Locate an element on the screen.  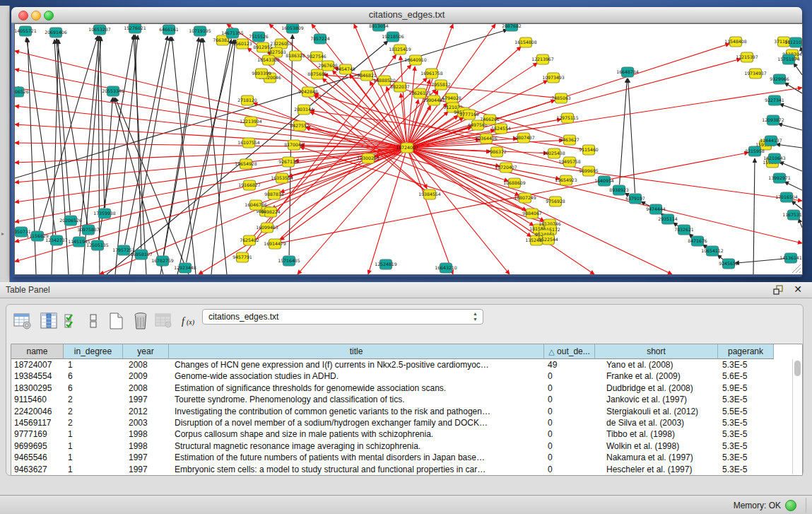
table-cell: Estimation of the future numbers of pati… is located at coordinates (356, 457).